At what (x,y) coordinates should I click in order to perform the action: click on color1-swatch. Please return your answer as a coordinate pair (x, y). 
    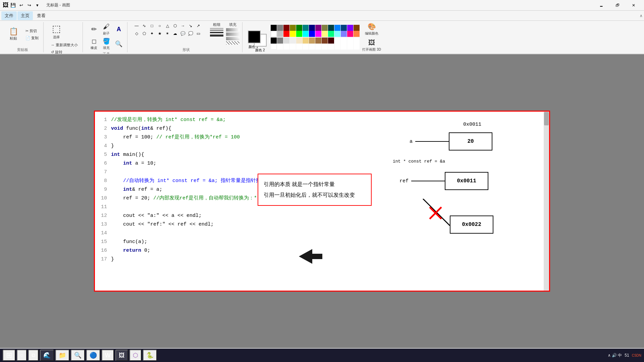
    Looking at the image, I should click on (254, 37).